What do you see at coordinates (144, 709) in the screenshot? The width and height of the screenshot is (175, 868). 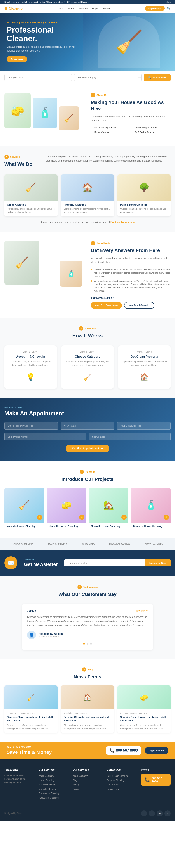 I see `news-card-3: 🧽 01 Admin · 1254 January 2021 Superior …` at bounding box center [144, 709].